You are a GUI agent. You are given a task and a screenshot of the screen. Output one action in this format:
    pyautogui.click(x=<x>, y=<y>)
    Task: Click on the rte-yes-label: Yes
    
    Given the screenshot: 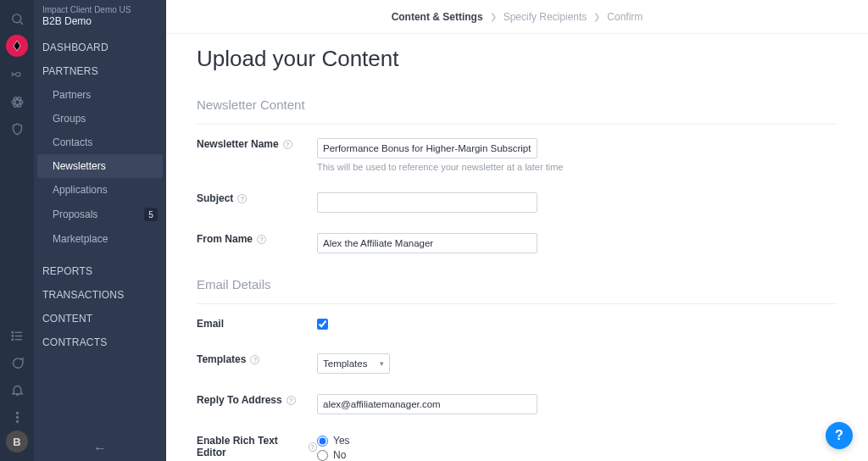 What is the action you would take?
    pyautogui.click(x=342, y=441)
    